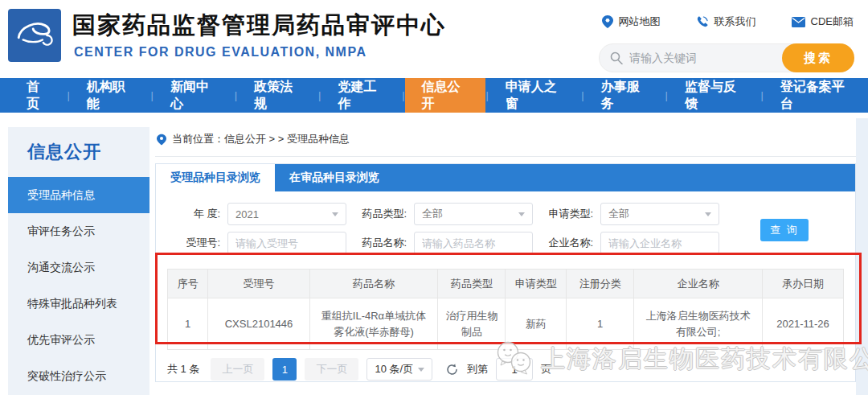 The height and width of the screenshot is (395, 868). Describe the element at coordinates (660, 214) in the screenshot. I see `apply-type-select: 全部` at that location.